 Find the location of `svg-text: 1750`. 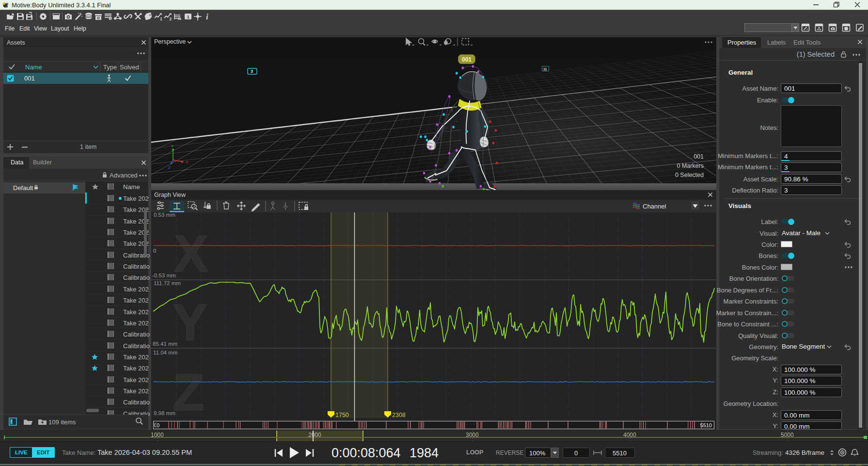

svg-text: 1750 is located at coordinates (342, 415).